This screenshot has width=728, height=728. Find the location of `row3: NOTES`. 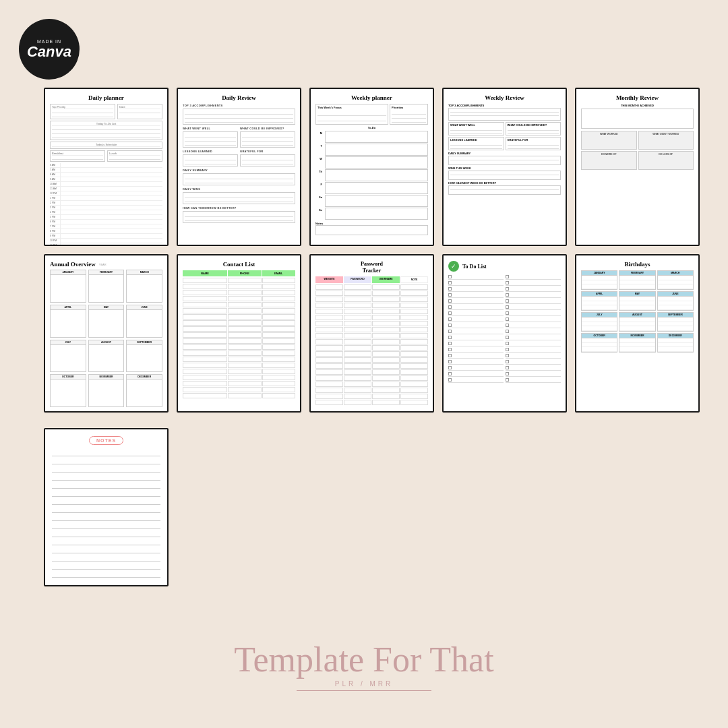

row3: NOTES is located at coordinates (107, 507).